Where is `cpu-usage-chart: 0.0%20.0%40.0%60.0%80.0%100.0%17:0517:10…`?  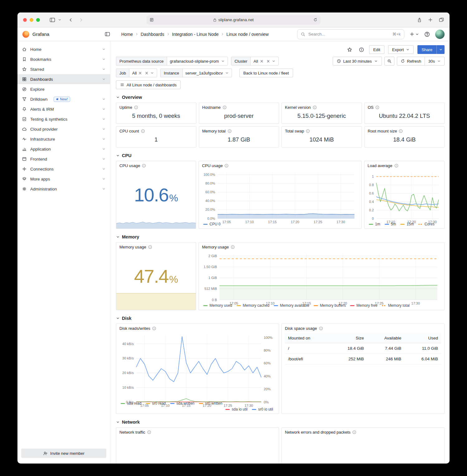
cpu-usage-chart: 0.0%20.0%40.0%60.0%80.0%100.0%17:0517:10… is located at coordinates (280, 195).